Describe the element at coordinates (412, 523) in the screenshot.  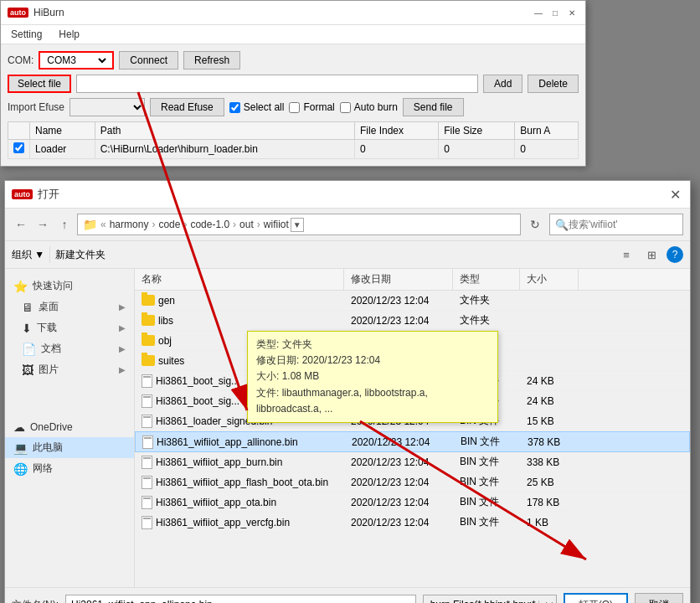
I see `file-row: Hi3861_wifiiot_app_vercfg.bin 2020/12/23…` at that location.